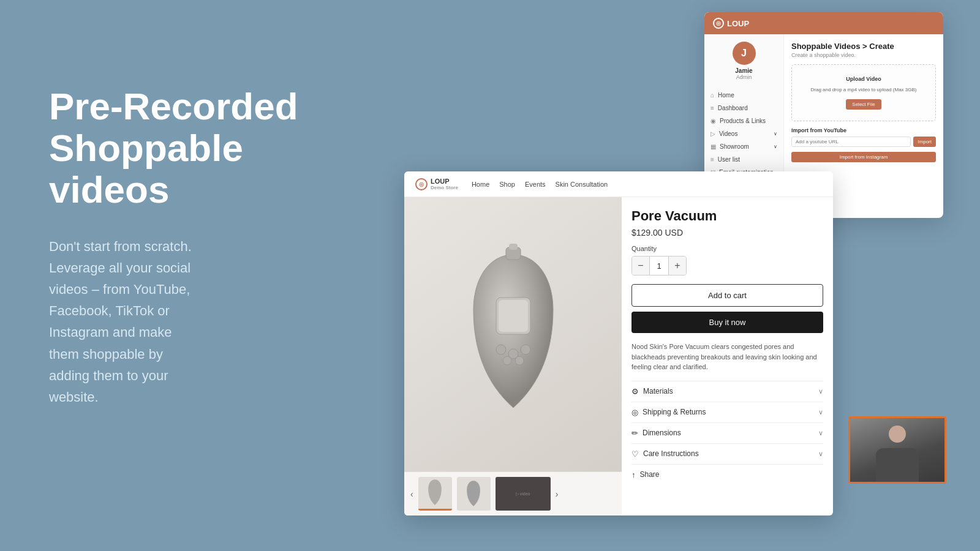 The height and width of the screenshot is (551, 980). Describe the element at coordinates (728, 391) in the screenshot. I see `accordion-materials: ⚙ Materials ∨` at that location.